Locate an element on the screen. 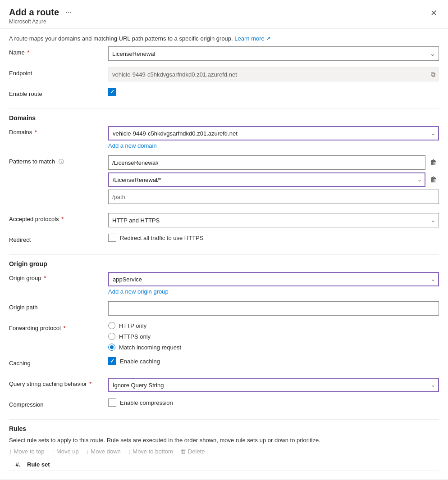 The height and width of the screenshot is (480, 448). domains-required-indicator: * is located at coordinates (35, 132).